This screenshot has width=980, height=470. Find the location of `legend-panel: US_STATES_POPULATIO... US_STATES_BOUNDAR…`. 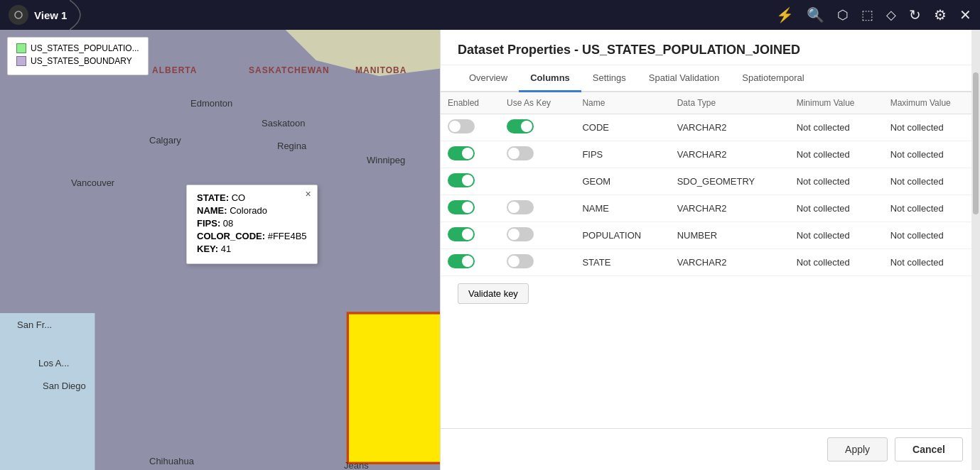

legend-panel: US_STATES_POPULATIO... US_STATES_BOUNDAR… is located at coordinates (78, 56).